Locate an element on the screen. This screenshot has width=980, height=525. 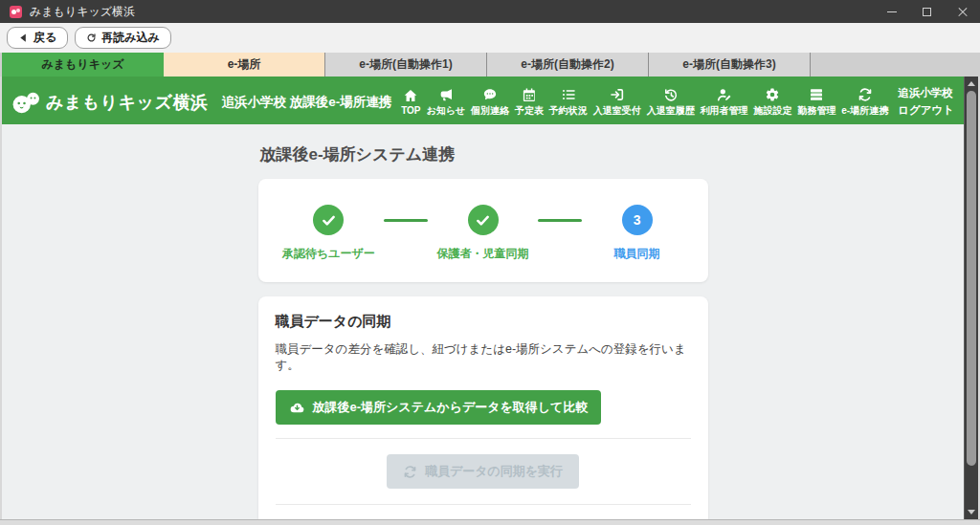
scroll-up-button is located at coordinates (971, 84).